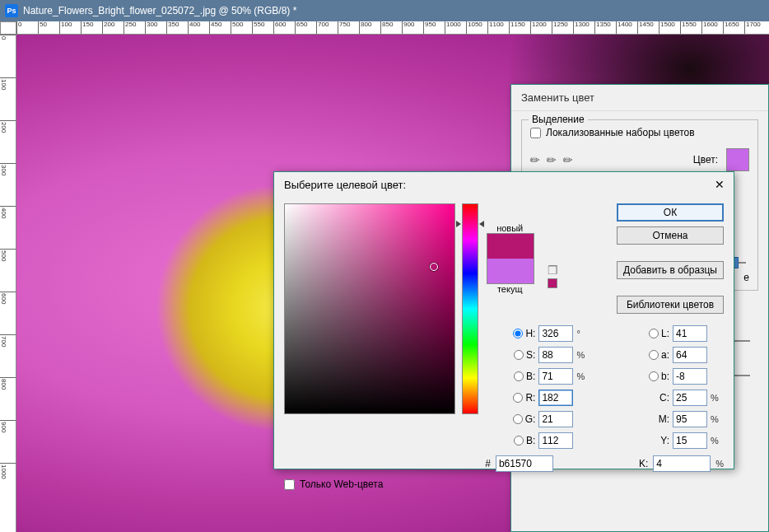 This screenshot has height=532, width=769. I want to click on current-color-swatch, so click(510, 271).